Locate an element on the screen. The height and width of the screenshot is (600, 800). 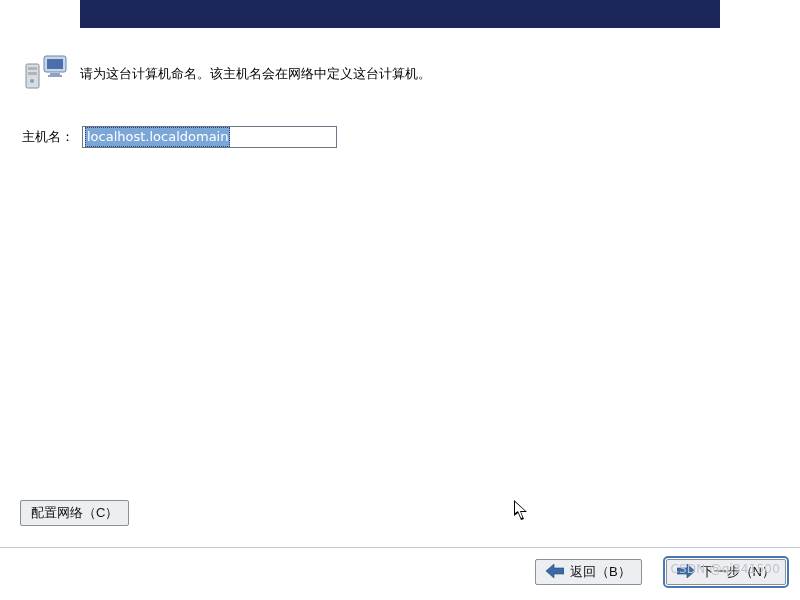
footer-divider is located at coordinates (400, 548).